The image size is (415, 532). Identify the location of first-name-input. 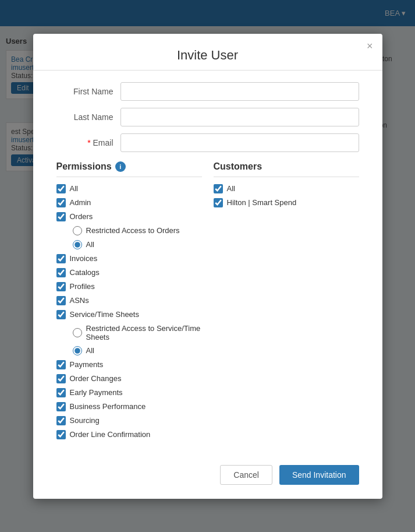
(240, 91).